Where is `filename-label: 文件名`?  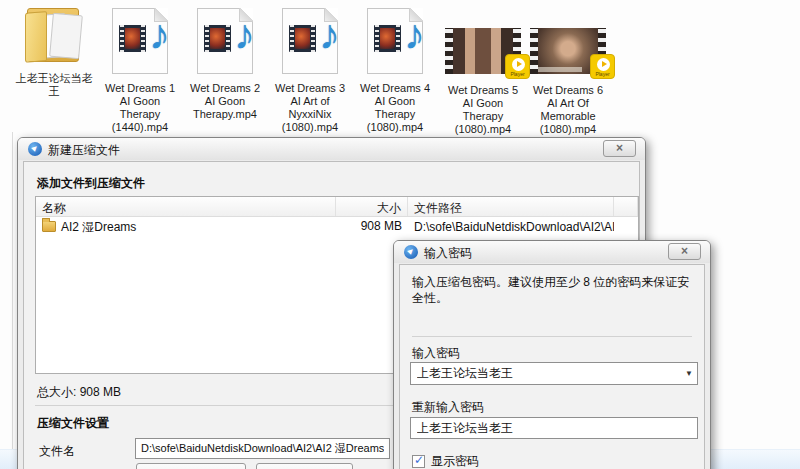
filename-label: 文件名 is located at coordinates (57, 452).